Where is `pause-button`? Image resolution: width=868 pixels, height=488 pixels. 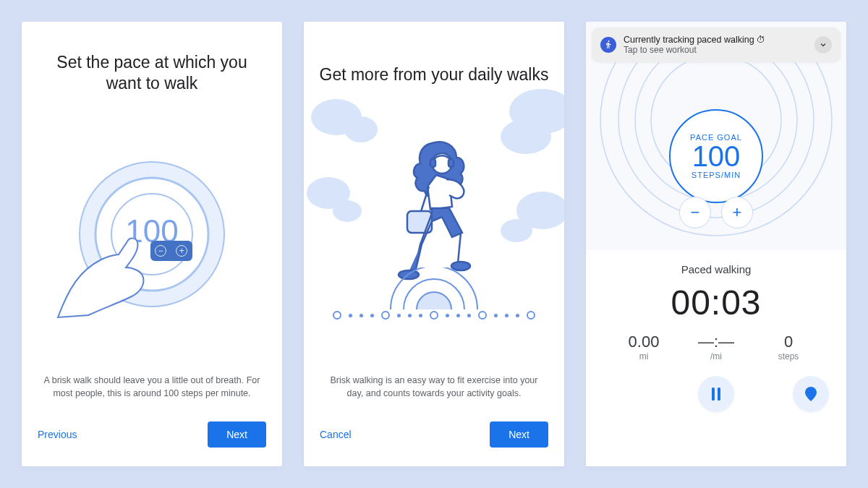 pause-button is located at coordinates (716, 394).